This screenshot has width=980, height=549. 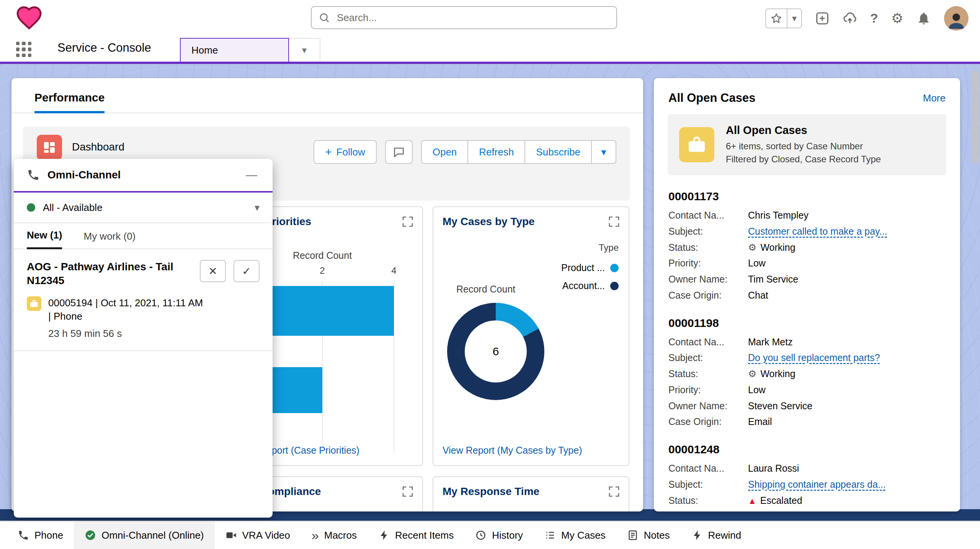 I want to click on omni-title: Omni-Channel, so click(x=84, y=175).